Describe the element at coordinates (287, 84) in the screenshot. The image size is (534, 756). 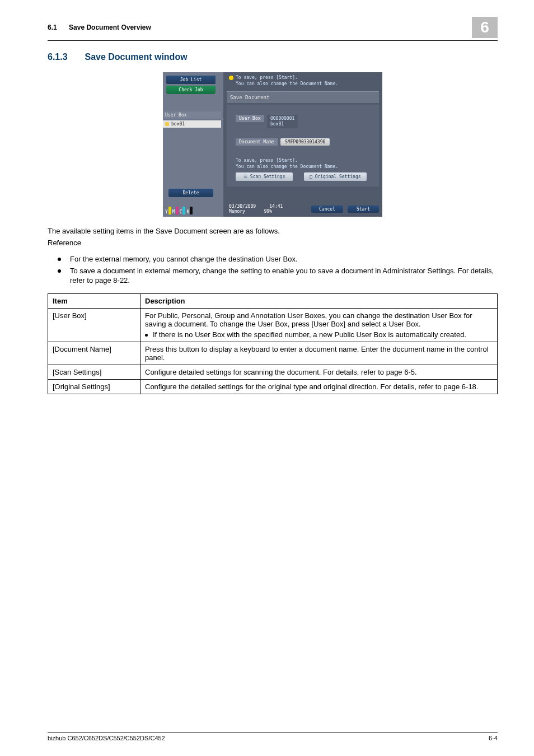
I see `hint-line-2: You can also change the Document Name.` at that location.